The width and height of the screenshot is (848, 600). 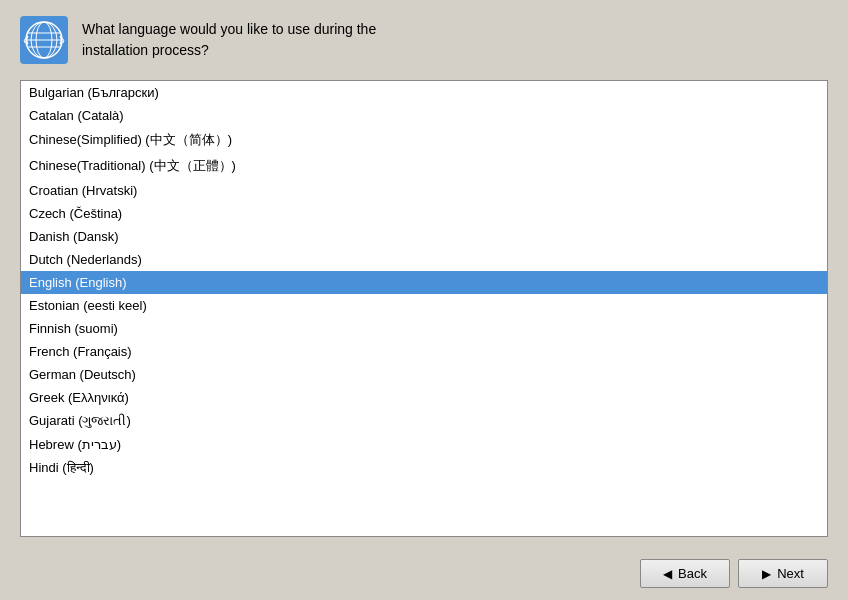 What do you see at coordinates (766, 574) in the screenshot?
I see `next-icon: ▶` at bounding box center [766, 574].